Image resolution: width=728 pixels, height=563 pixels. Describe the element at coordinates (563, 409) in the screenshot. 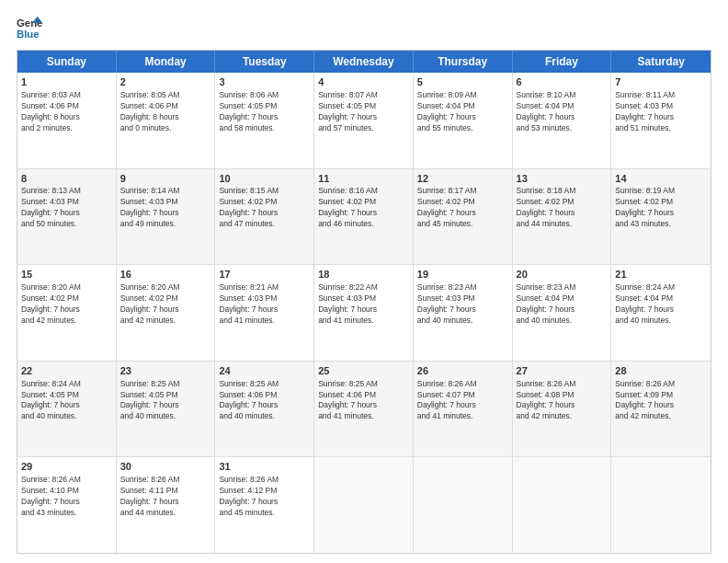

I see `table-row: 27Sunrise: 8:26 AMSunset: 4:08 PMDayligh…` at that location.